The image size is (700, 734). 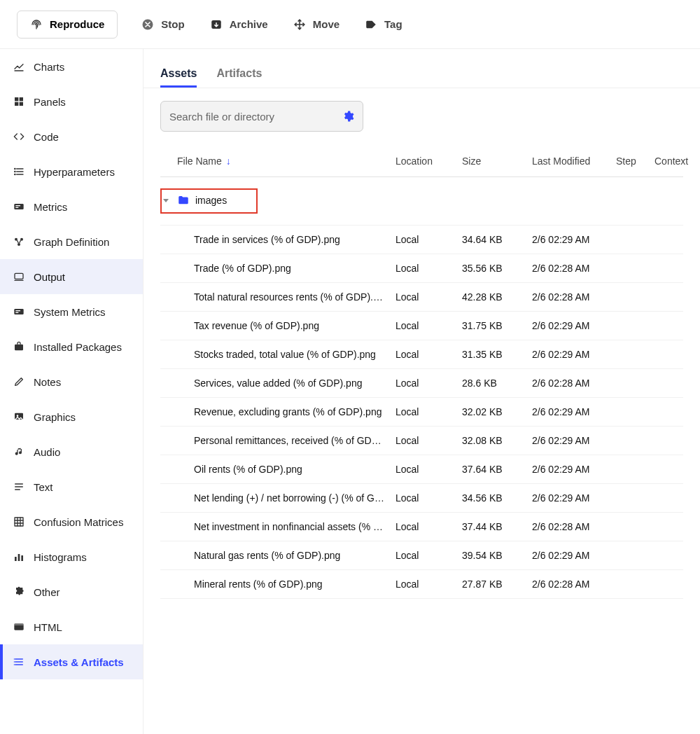 I want to click on col-context: Context, so click(x=666, y=162).